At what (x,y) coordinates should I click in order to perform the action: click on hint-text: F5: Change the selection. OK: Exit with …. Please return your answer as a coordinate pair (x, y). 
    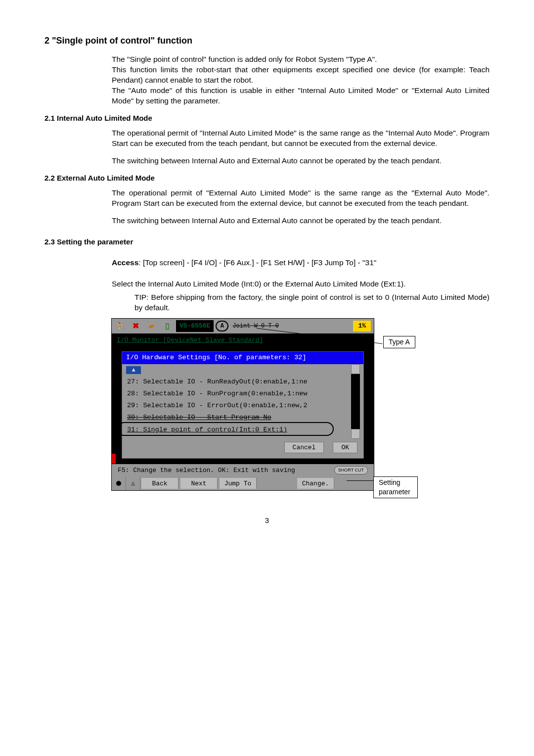
    Looking at the image, I should click on (207, 471).